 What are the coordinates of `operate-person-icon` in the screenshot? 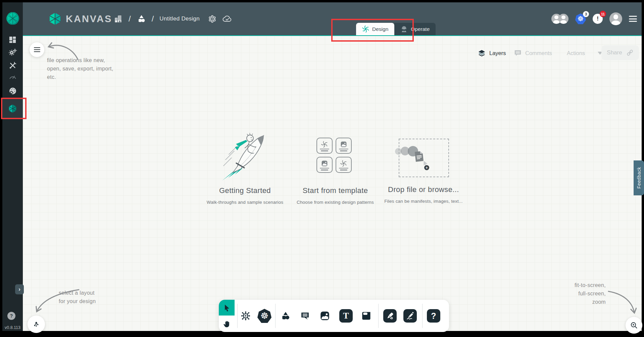 It's located at (404, 29).